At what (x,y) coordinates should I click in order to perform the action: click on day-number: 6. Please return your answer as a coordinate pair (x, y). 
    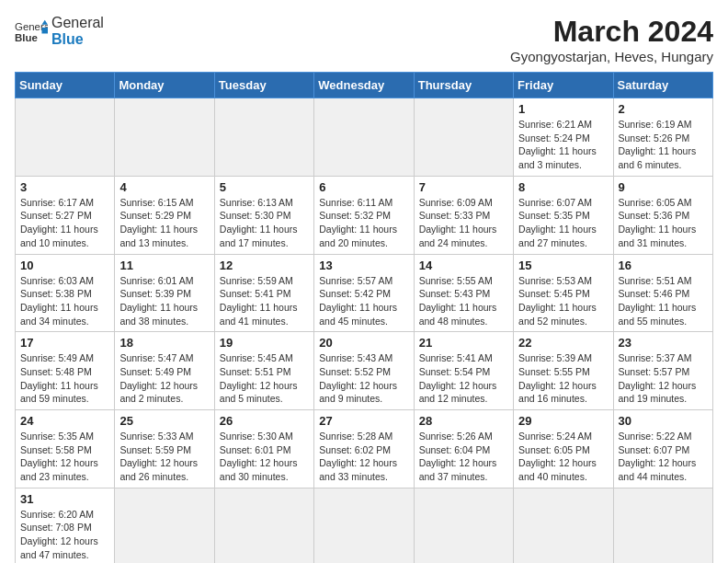
    Looking at the image, I should click on (364, 188).